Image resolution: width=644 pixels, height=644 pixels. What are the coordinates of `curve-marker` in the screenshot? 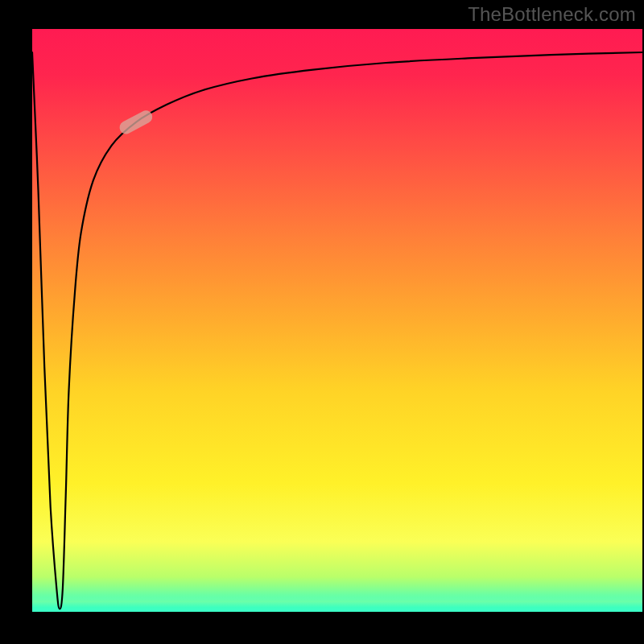 It's located at (136, 122).